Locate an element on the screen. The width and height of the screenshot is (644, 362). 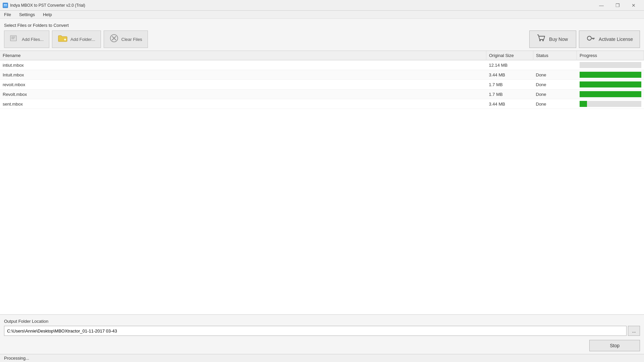
add-files-icon is located at coordinates (14, 39).